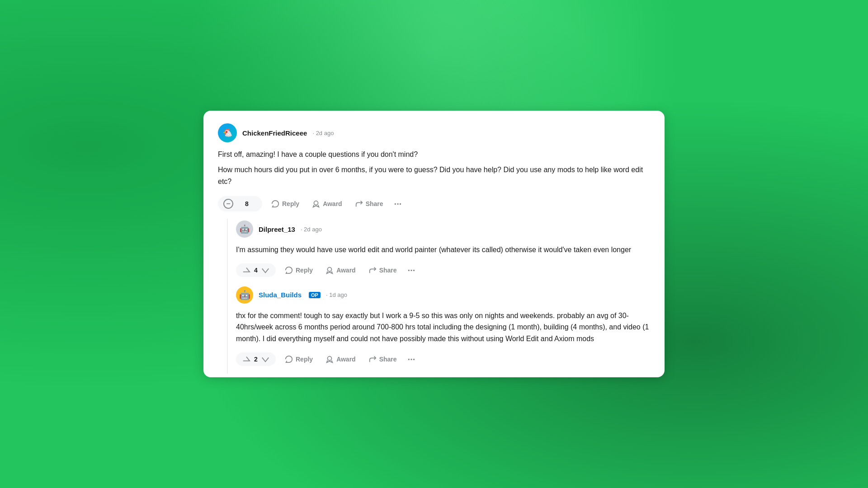 The width and height of the screenshot is (868, 488). Describe the element at coordinates (280, 295) in the screenshot. I see `username: Sluda_Builds` at that location.